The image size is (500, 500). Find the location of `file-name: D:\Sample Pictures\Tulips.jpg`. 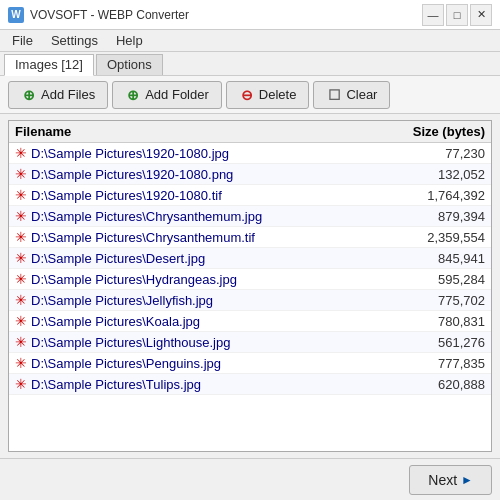

file-name: D:\Sample Pictures\Tulips.jpg is located at coordinates (208, 384).